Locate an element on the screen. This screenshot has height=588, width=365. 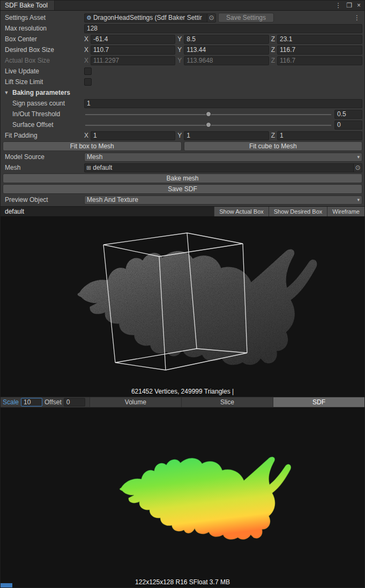
scale-input is located at coordinates (32, 402).